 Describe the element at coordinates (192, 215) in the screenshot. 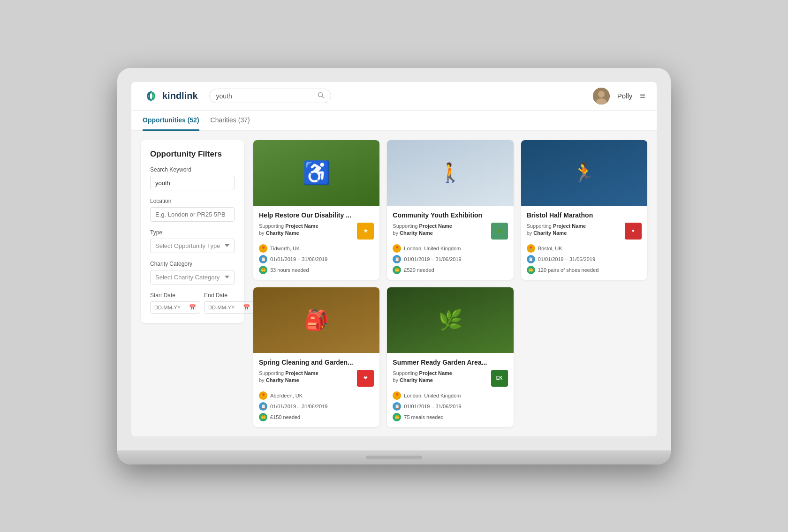

I see `location-input` at that location.